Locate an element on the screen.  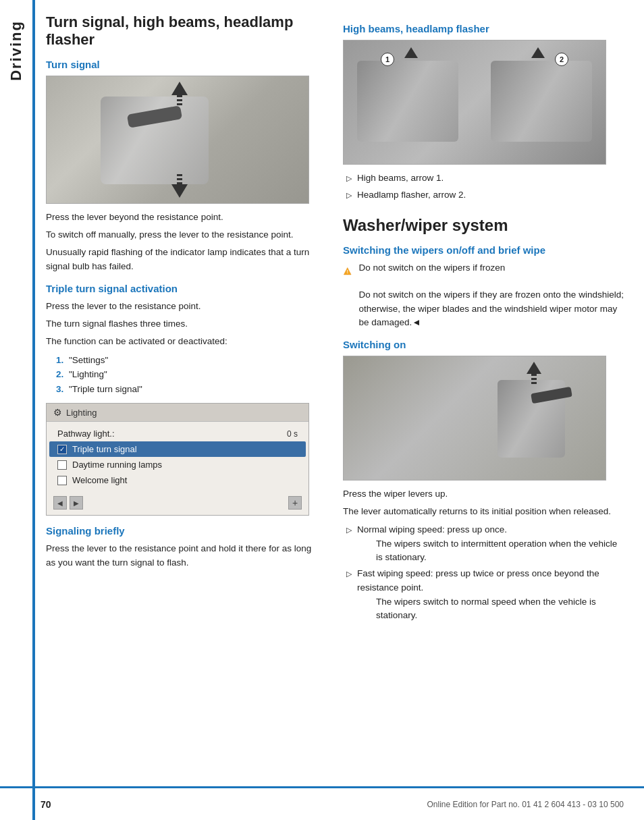
turn-signal-text2: To switch off manually, press the lever … is located at coordinates (184, 235).